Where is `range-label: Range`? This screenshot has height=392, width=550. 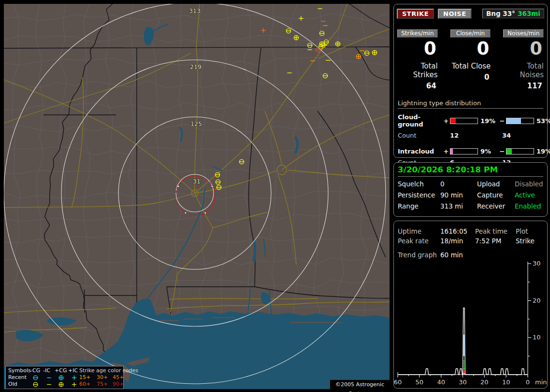 range-label: Range is located at coordinates (419, 206).